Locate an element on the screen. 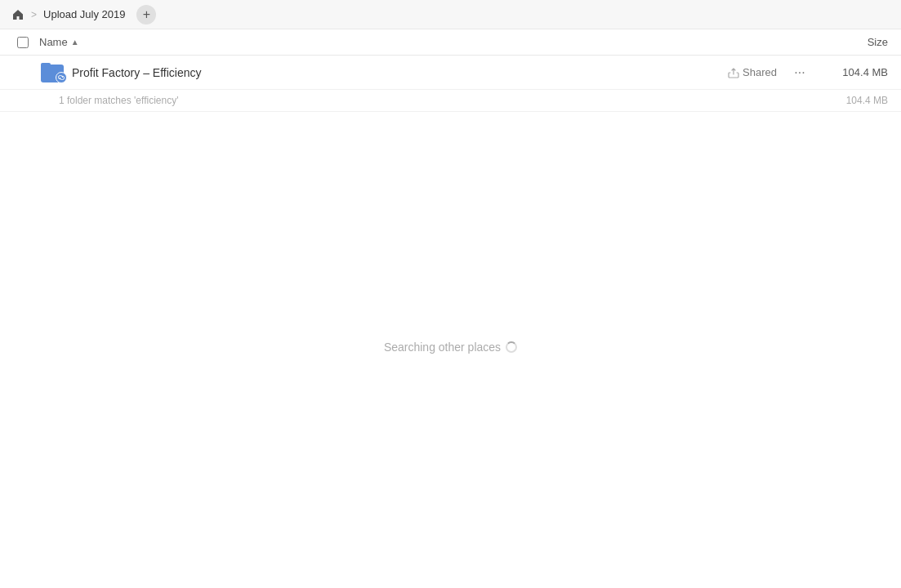 The height and width of the screenshot is (588, 901). file-name: Profit Factory – Efficiency is located at coordinates (400, 73).